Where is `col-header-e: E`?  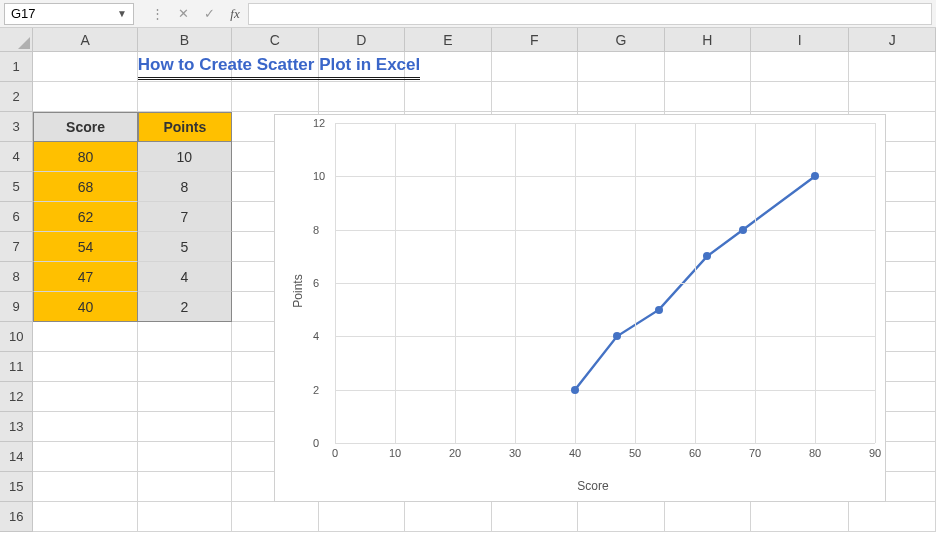
col-header-e: E is located at coordinates (448, 40).